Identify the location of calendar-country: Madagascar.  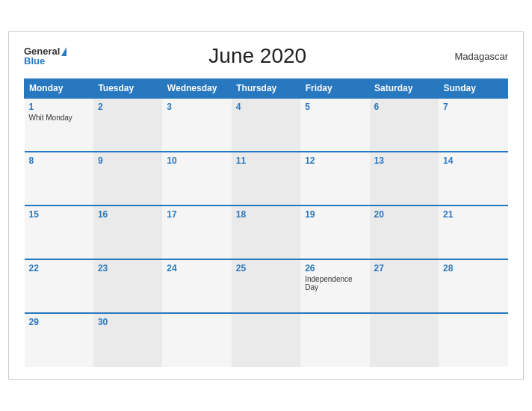
(478, 57).